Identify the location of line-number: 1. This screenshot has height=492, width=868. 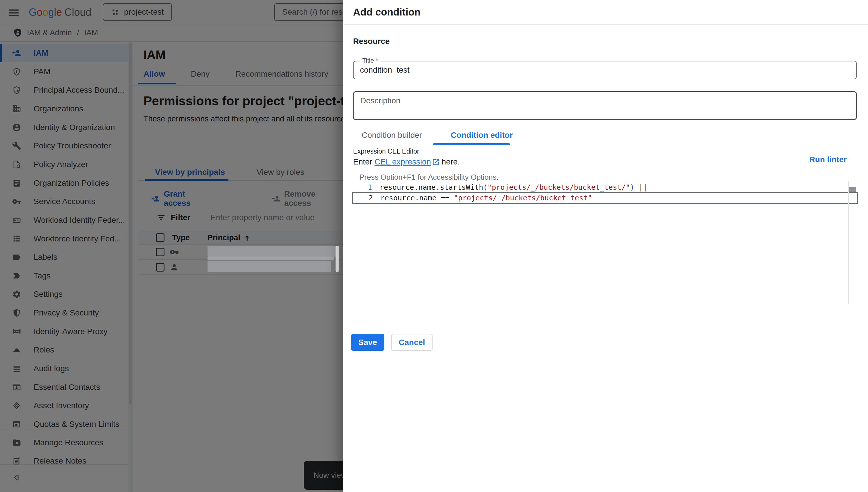
(366, 187).